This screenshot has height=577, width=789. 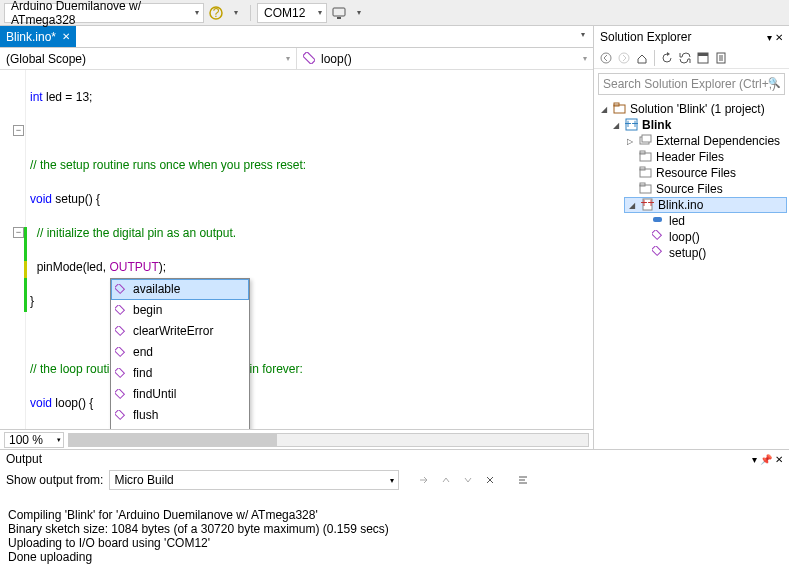 What do you see at coordinates (692, 84) in the screenshot?
I see `search-input: Search Solution Explorer (Ctrl+;)` at bounding box center [692, 84].